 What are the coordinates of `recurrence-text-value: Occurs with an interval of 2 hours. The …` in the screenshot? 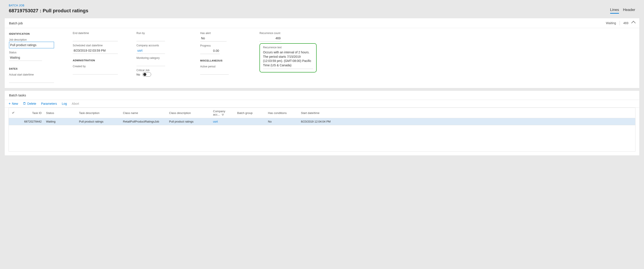 It's located at (288, 59).